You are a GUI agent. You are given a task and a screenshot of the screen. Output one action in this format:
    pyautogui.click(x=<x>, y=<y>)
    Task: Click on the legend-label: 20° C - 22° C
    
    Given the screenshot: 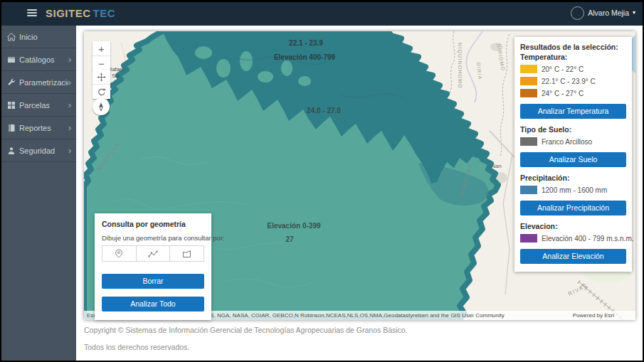 What is the action you would take?
    pyautogui.click(x=562, y=70)
    